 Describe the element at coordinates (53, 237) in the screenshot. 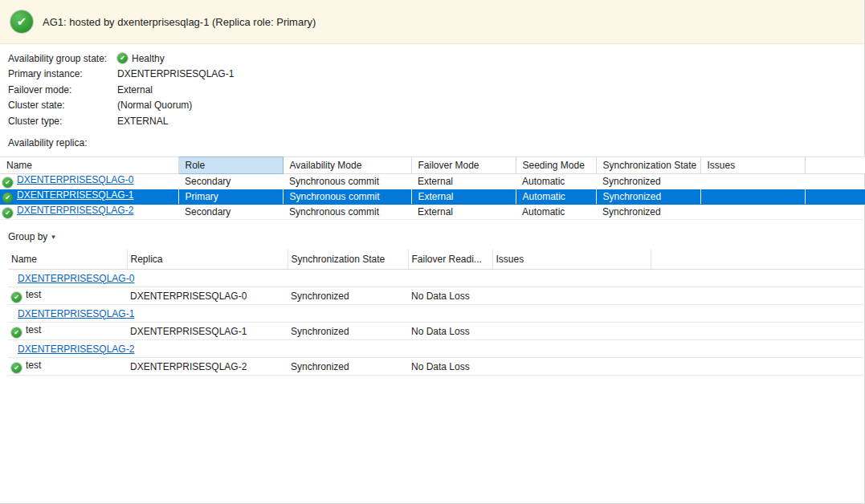

I see `chevron-down-icon: ▾` at that location.